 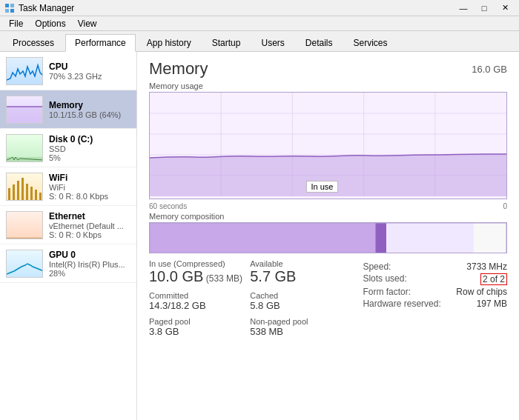 I want to click on sidebar-item-wifi: WiFi WiFi S: 0 R: 8.0 Kbps, so click(x=68, y=187).